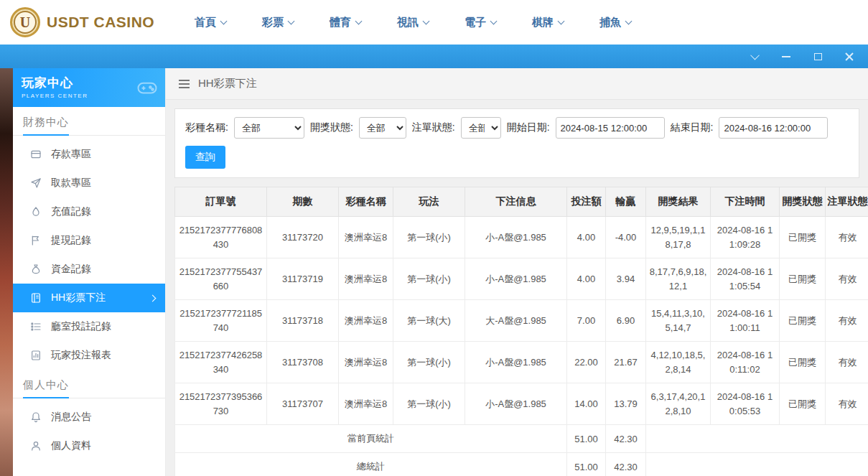  What do you see at coordinates (521, 279) in the screenshot?
I see `table-row: 215217237775543766031173719澳洲幸运8第一球(小)小-…` at bounding box center [521, 279].